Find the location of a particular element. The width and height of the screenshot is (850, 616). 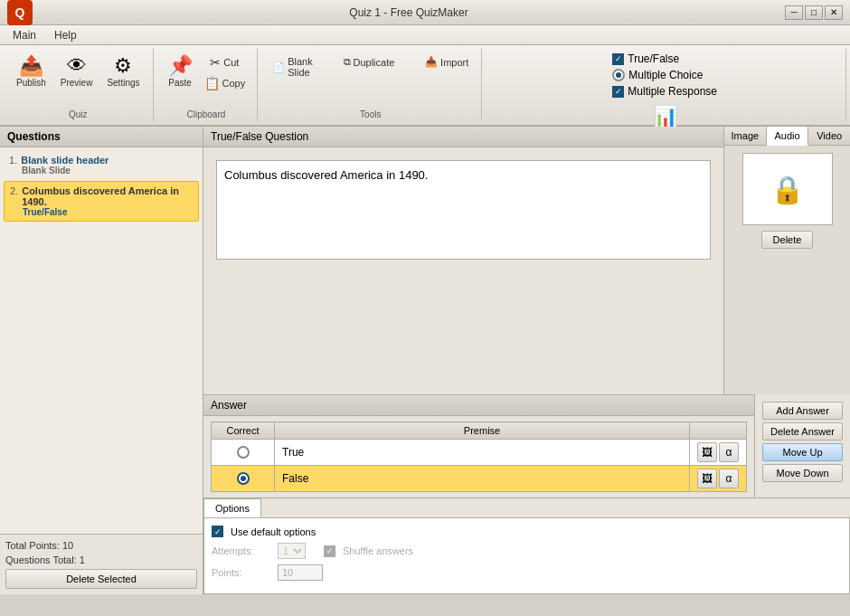

preview-button: 👁 Preview is located at coordinates (77, 72).